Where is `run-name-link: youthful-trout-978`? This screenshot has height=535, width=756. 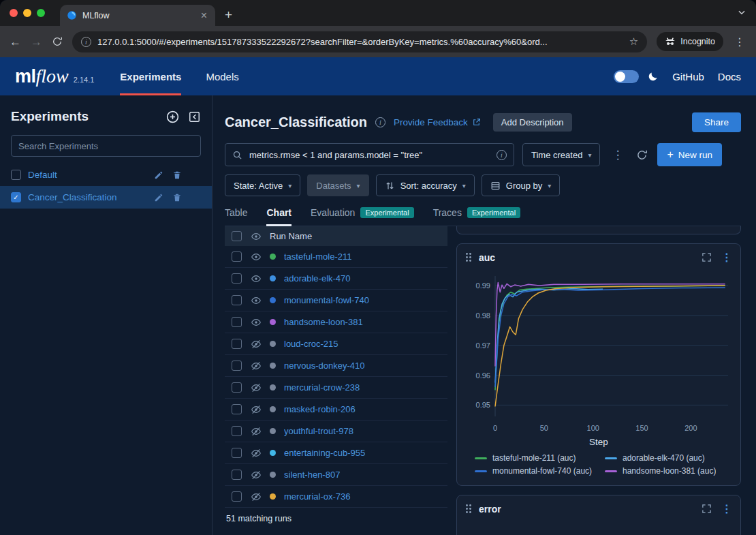 run-name-link: youthful-trout-978 is located at coordinates (319, 431).